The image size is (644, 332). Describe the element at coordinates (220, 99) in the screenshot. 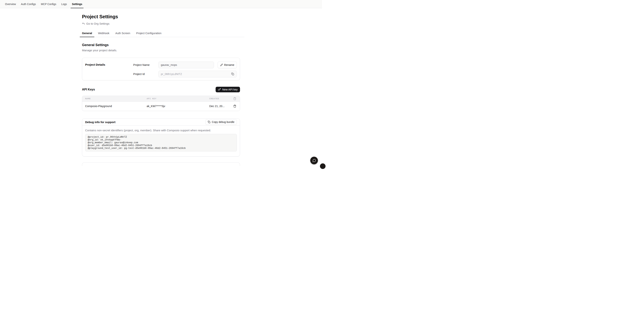

I see `column-header-created: CREATED` at that location.